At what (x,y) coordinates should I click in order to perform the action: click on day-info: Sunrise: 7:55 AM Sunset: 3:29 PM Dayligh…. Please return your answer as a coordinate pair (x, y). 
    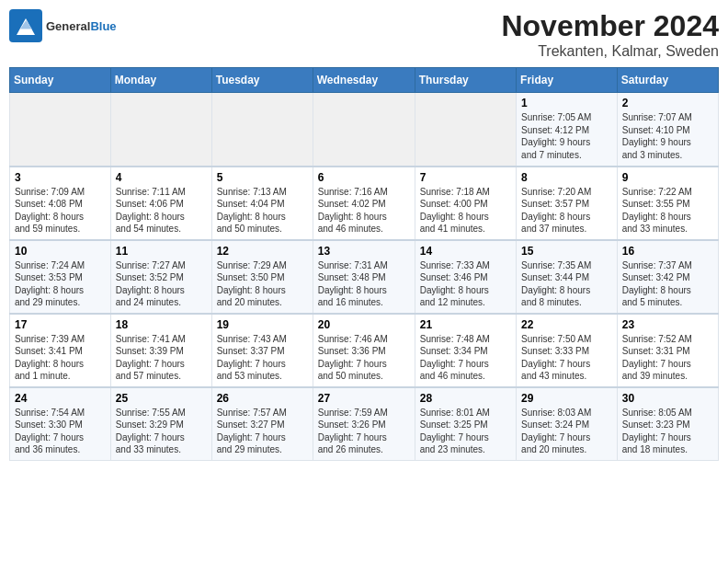
    Looking at the image, I should click on (162, 431).